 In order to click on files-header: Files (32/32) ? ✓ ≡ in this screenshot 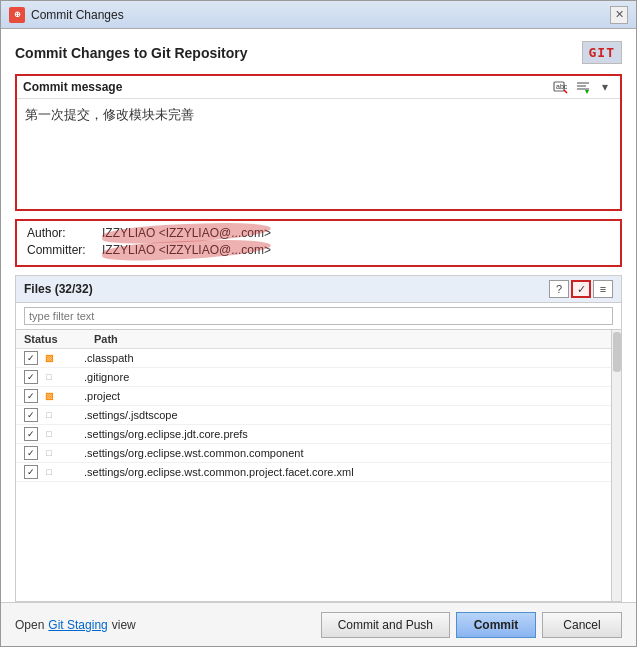, I will do `click(318, 290)`.